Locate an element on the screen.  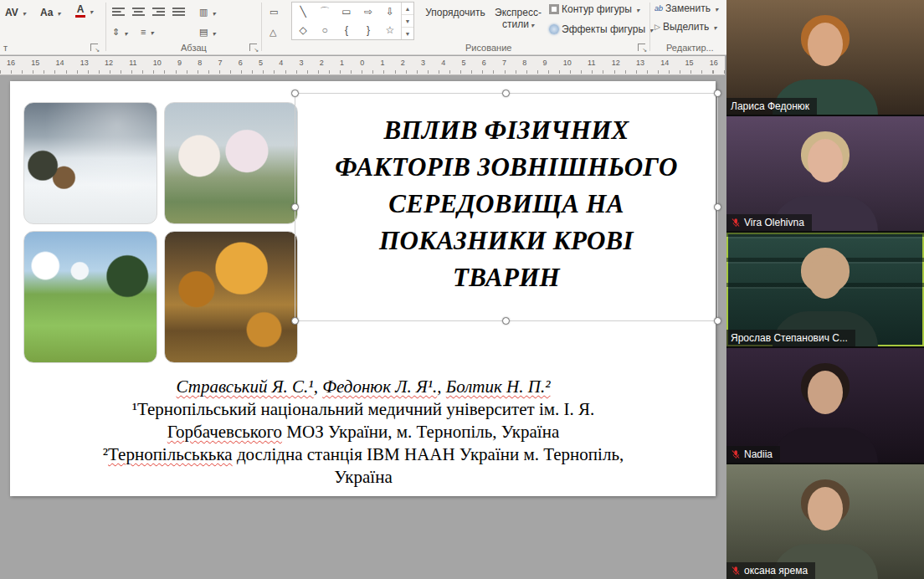
edit-shape-button: △ is located at coordinates (273, 32).